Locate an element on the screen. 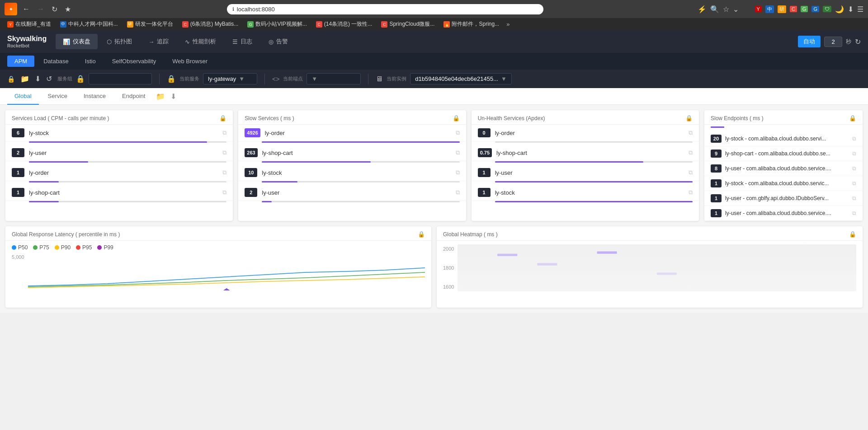 The width and height of the screenshot is (868, 430). ext3-icon: 研 is located at coordinates (782, 9).